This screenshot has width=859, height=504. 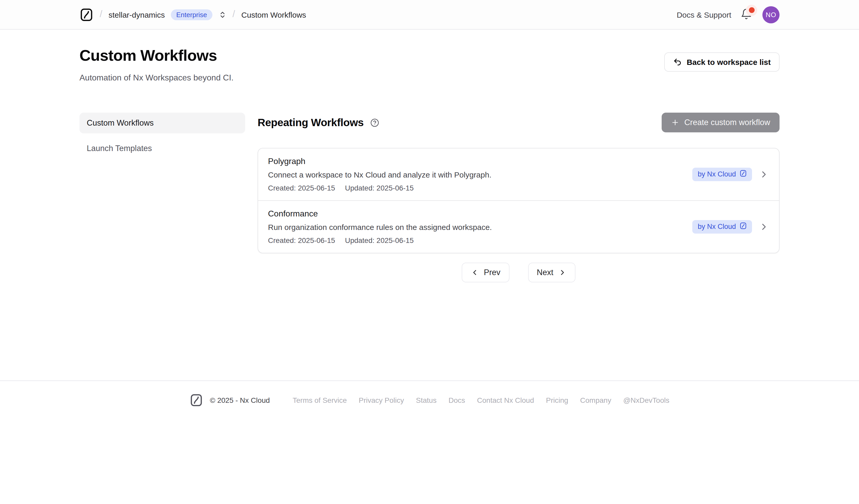 I want to click on sidebar-item-launch-templates: Launch Templates, so click(x=162, y=149).